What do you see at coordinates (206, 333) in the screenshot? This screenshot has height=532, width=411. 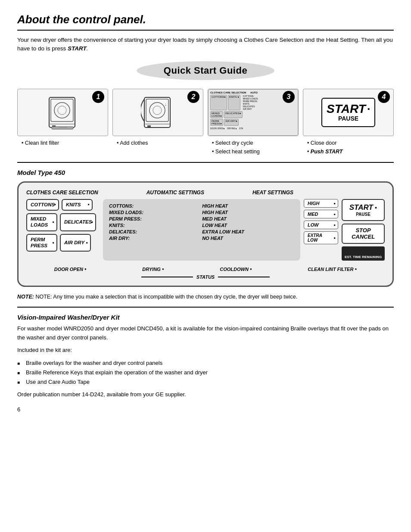 I see `vision-para1: For washer model WNRD2050 and dryer mode…` at bounding box center [206, 333].